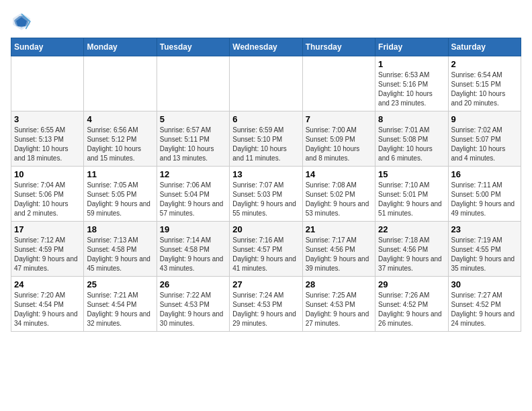 This screenshot has width=532, height=411. Describe the element at coordinates (411, 64) in the screenshot. I see `day-number: 1` at that location.